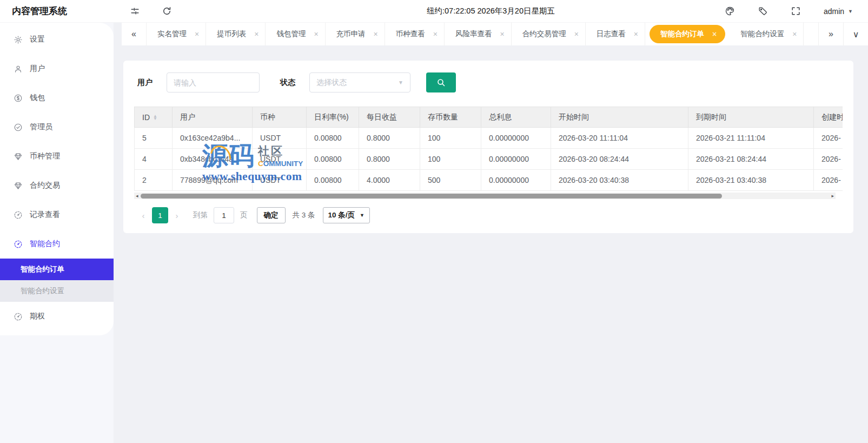 The image size is (868, 443). Describe the element at coordinates (18, 98) in the screenshot. I see `dollar-circle-icon` at that location.